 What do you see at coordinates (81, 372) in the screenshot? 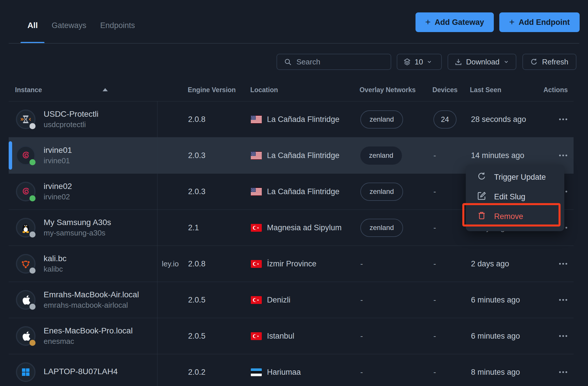
I see `instance-title: LAPTOP-8U07LAH4` at bounding box center [81, 372].